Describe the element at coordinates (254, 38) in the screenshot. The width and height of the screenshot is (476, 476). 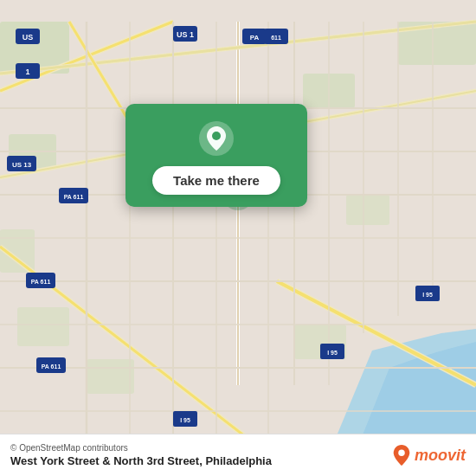
I see `svg-text: PA` at that location.